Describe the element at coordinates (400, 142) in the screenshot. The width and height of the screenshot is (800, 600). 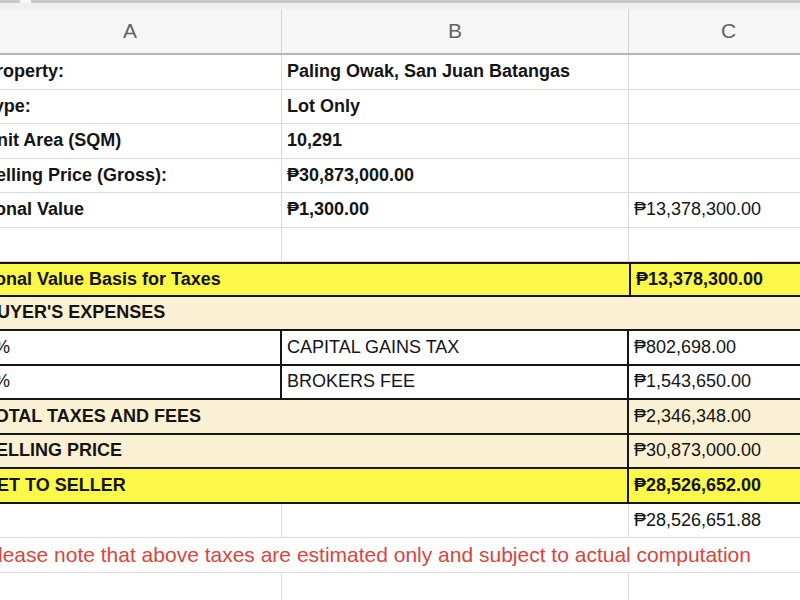
I see `row-unit-area: Unit Area (SQM) 10,291` at that location.